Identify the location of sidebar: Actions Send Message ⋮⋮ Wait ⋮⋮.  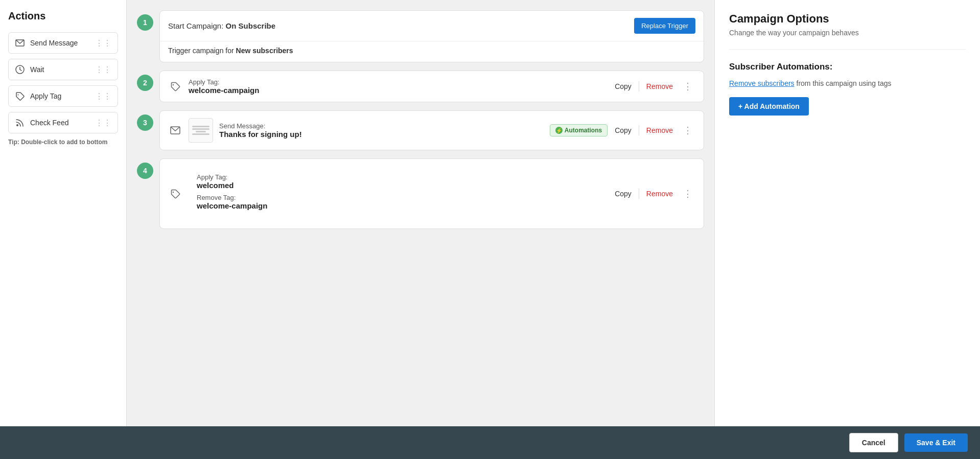
(63, 213).